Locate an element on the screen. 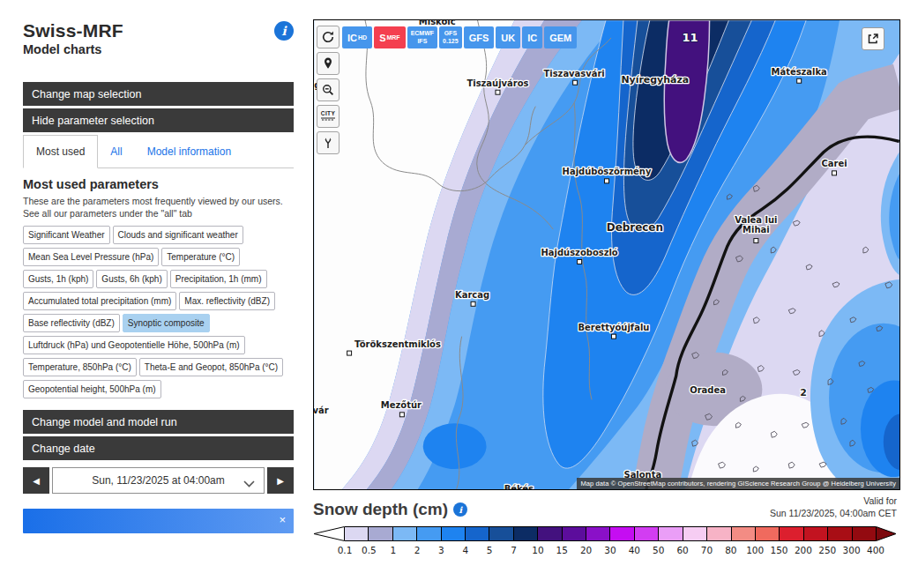 The height and width of the screenshot is (588, 903). parameter-chip-base-reflectivity-dbz: Base reflectivity (dBZ) is located at coordinates (71, 323).